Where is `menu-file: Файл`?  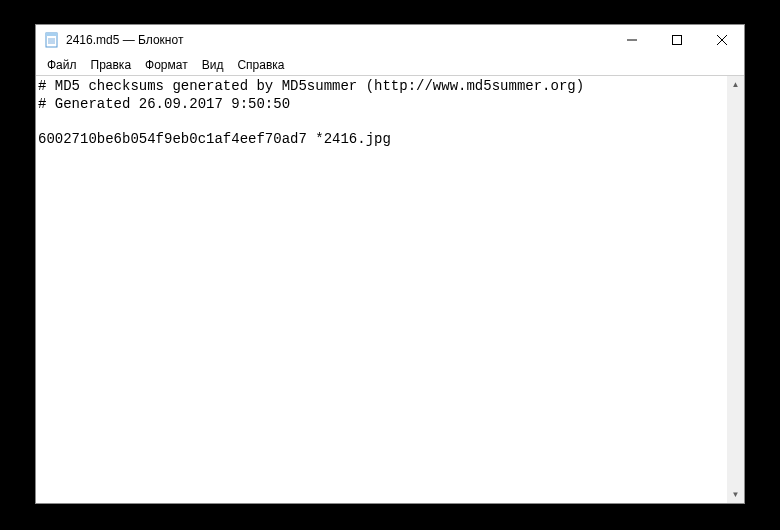
menu-file: Файл is located at coordinates (62, 65).